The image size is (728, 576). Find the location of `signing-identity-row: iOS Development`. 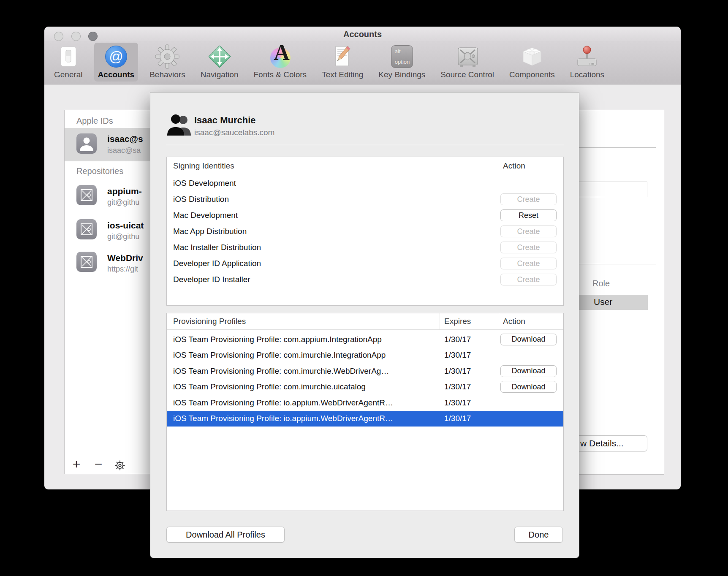

signing-identity-row: iOS Development is located at coordinates (365, 183).